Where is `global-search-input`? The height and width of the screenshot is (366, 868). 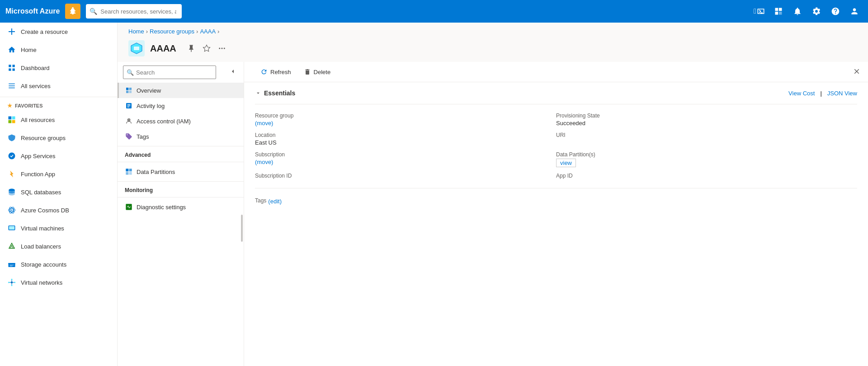
global-search-input is located at coordinates (134, 11).